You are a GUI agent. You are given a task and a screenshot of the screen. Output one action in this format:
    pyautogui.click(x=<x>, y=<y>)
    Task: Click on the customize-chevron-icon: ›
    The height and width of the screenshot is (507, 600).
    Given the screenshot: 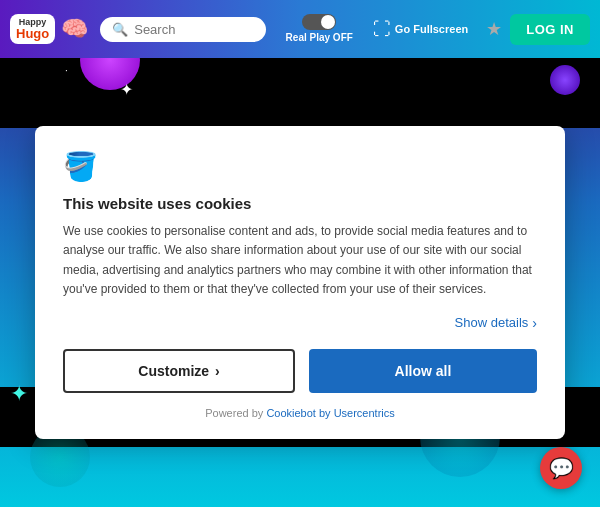 What is the action you would take?
    pyautogui.click(x=218, y=371)
    